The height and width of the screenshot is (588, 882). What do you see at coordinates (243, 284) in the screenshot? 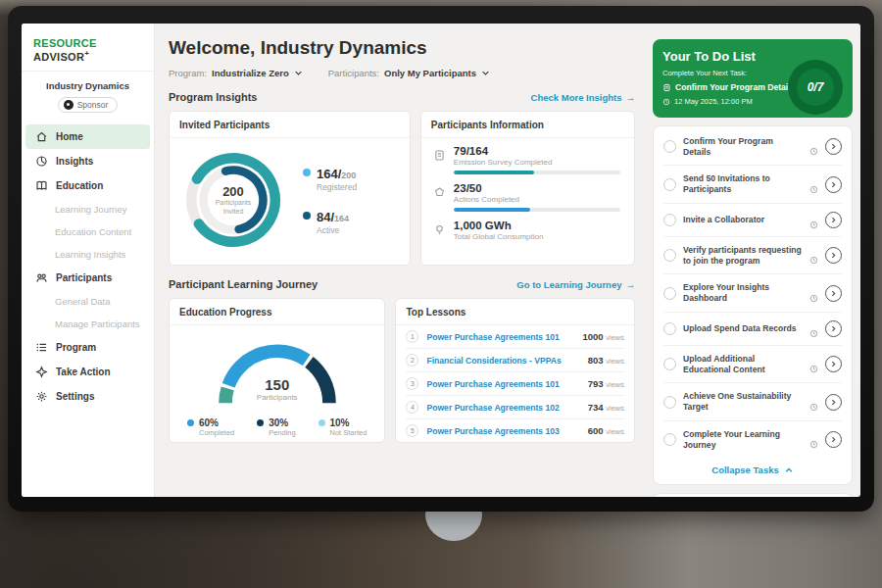
I see `learning-journey-title: Participant Learning Journey` at bounding box center [243, 284].